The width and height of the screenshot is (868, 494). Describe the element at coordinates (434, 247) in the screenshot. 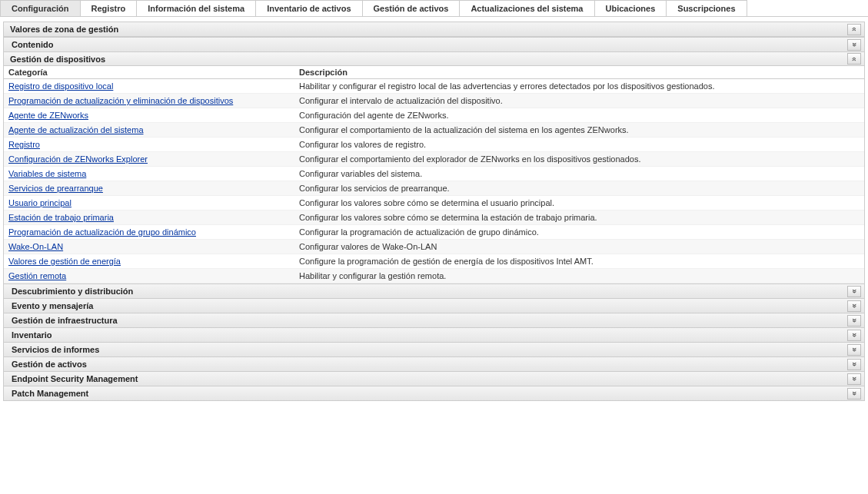

I see `table-row: Wake-On-LANConfigurar valores de Wake-On…` at that location.